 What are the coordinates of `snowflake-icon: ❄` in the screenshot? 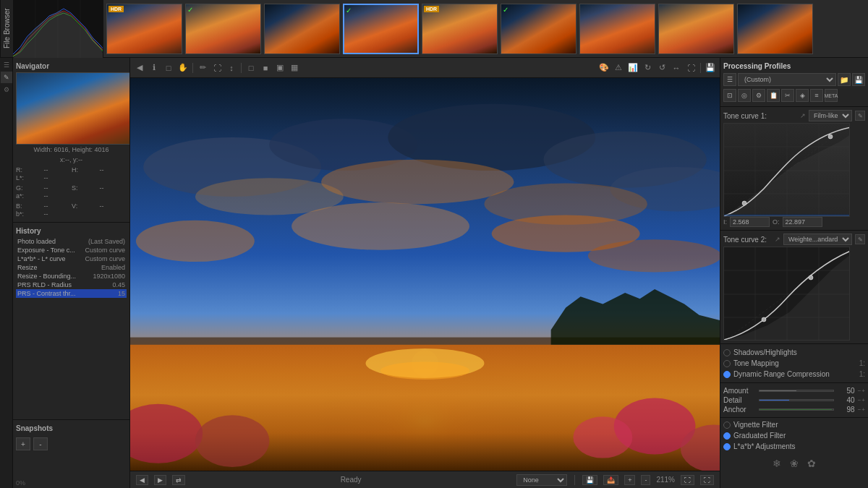 It's located at (777, 463).